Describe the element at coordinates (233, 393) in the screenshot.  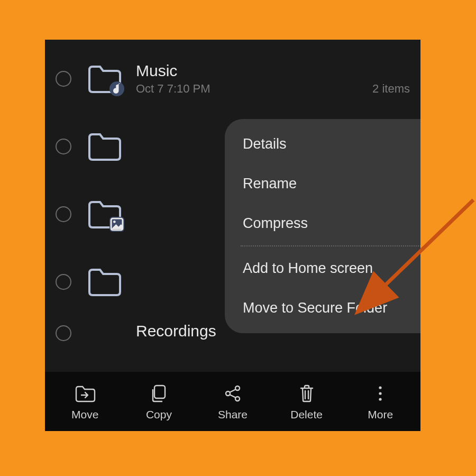
I see `share-icon` at that location.